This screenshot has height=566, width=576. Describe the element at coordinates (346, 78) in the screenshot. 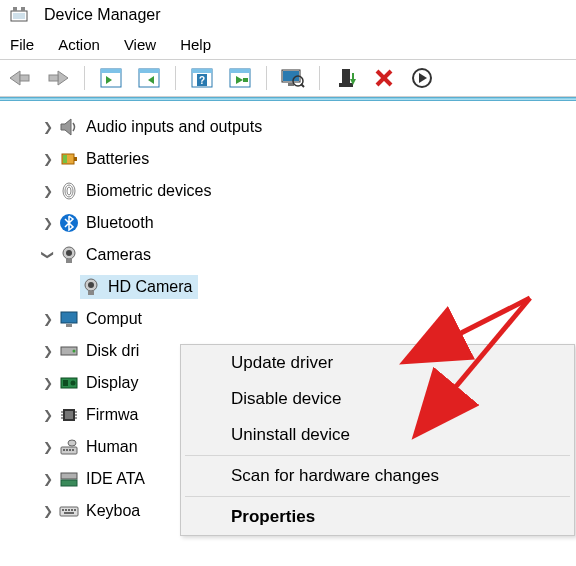

I see `update-driver-icon` at that location.